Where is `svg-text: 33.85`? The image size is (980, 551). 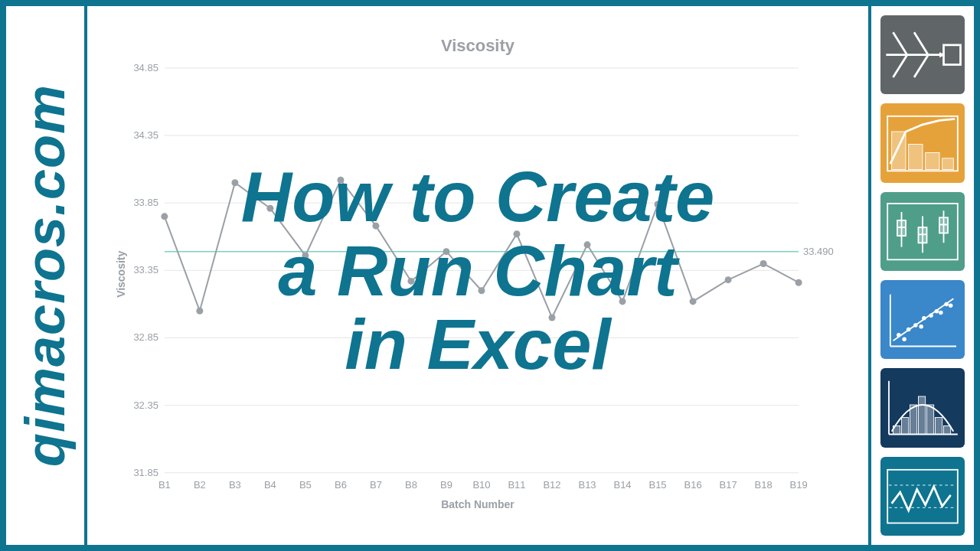
svg-text: 33.85 is located at coordinates (145, 202).